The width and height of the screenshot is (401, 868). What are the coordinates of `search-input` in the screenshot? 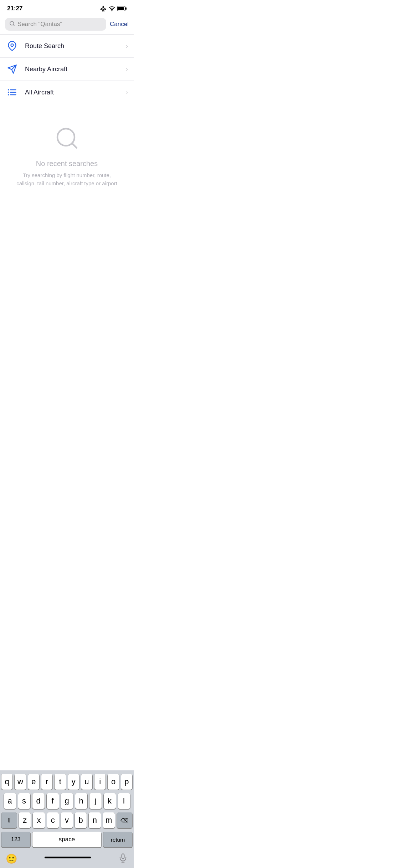 It's located at (60, 24).